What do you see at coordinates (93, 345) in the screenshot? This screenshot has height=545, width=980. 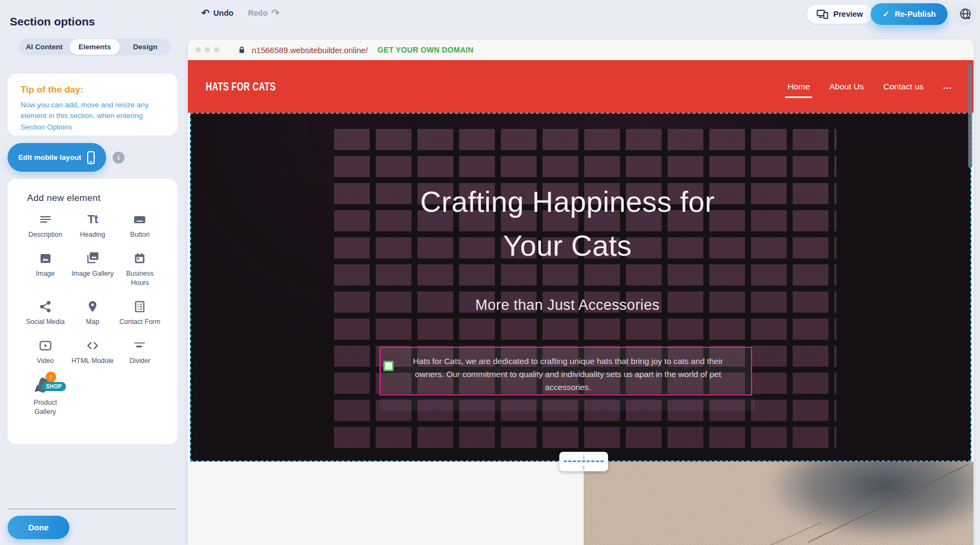 I see `code-icon` at bounding box center [93, 345].